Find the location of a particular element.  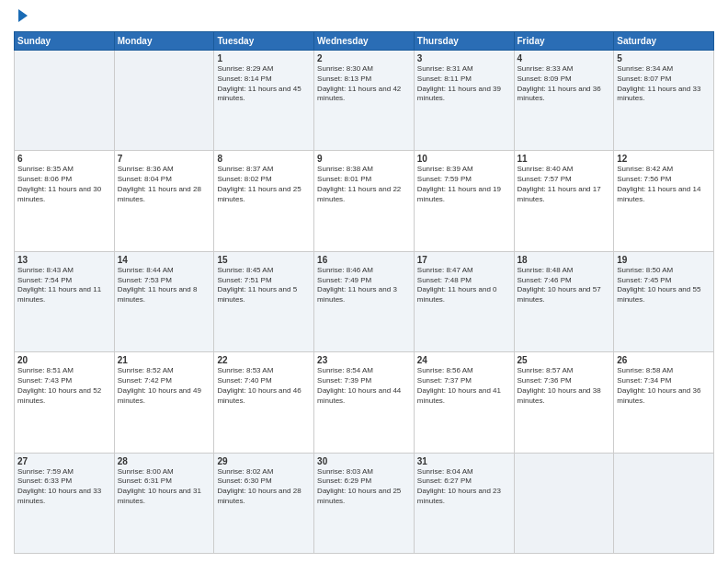

day-info: Sunrise: 8:31 AMSunset: 8:11 PMDaylight:… is located at coordinates (464, 85).